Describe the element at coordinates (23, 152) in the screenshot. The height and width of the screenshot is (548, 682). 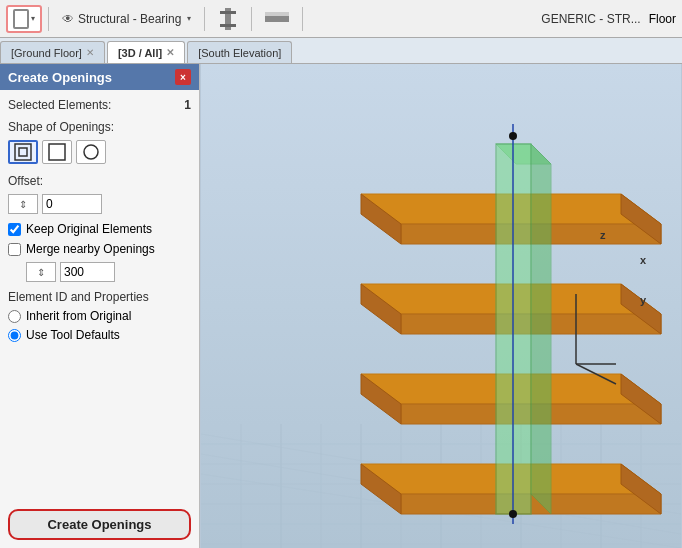
I see `shape-rect-cutout-button` at that location.